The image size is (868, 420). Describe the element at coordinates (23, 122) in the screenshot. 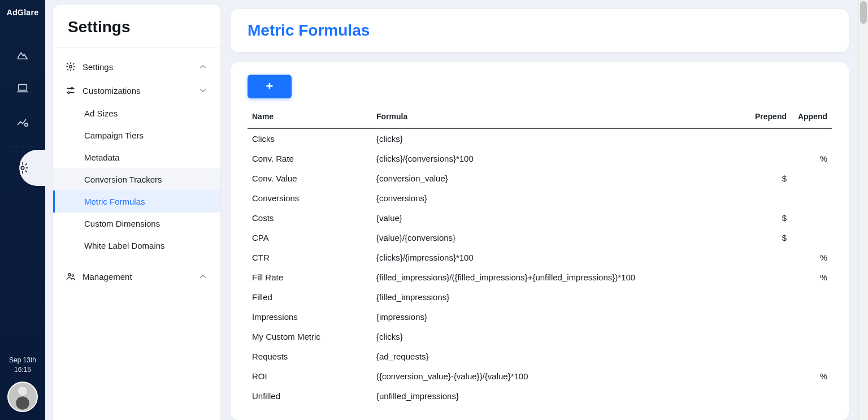

I see `analytics-icon` at that location.